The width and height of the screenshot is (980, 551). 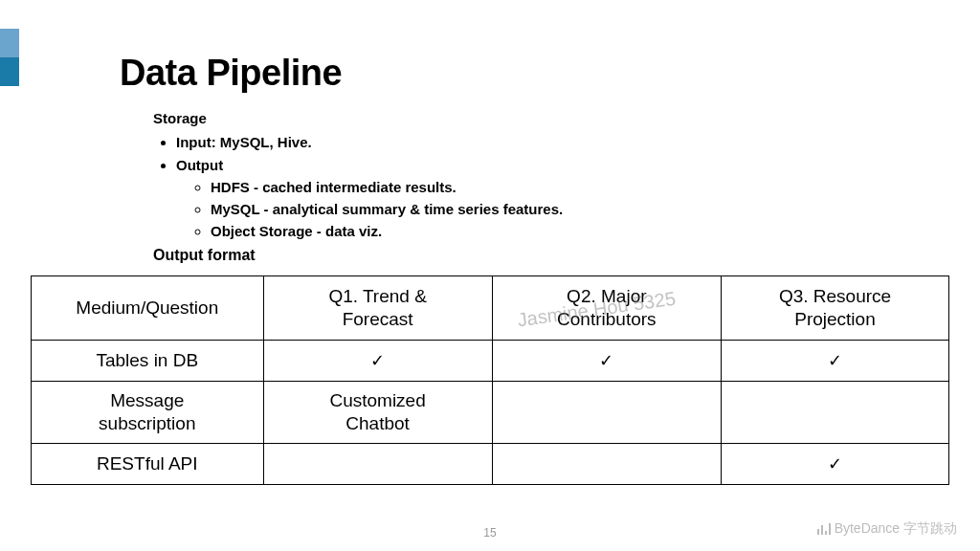 What do you see at coordinates (387, 209) in the screenshot?
I see `storage-output-sub: MySQL - analytical summary & time series…` at bounding box center [387, 209].